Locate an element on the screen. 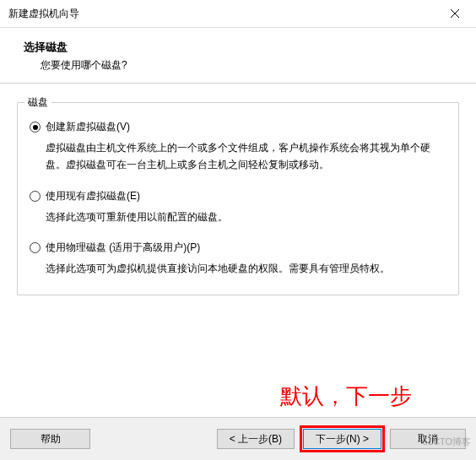 The image size is (476, 460). radio-option-use-existing: 使用现有虚拟磁盘(E) 选择此选项可重新使用以前配置的磁盘。 is located at coordinates (238, 208).